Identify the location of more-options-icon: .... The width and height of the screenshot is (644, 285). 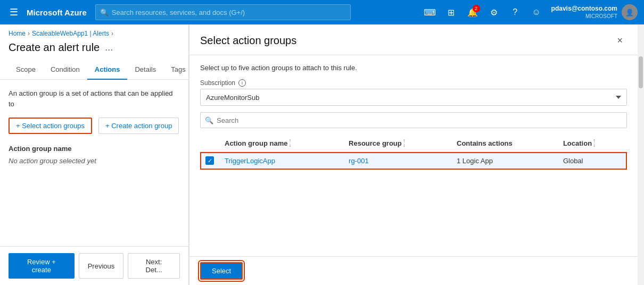
(109, 48).